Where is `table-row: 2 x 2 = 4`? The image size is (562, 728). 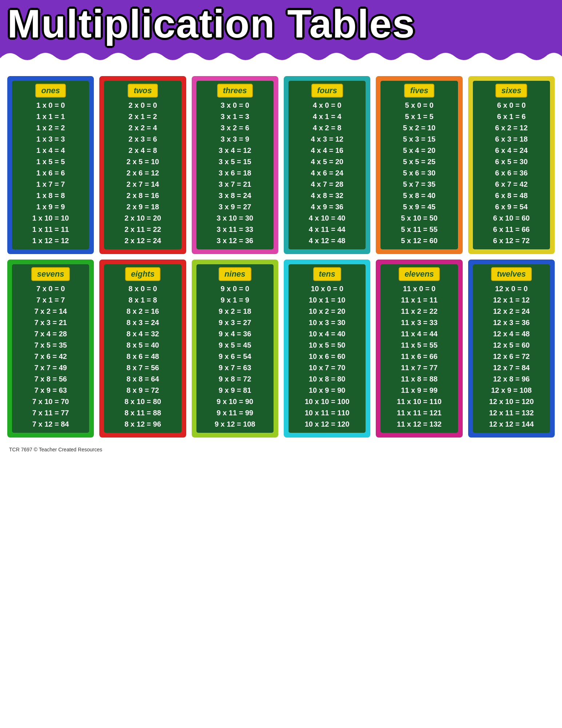 table-row: 2 x 2 = 4 is located at coordinates (143, 128).